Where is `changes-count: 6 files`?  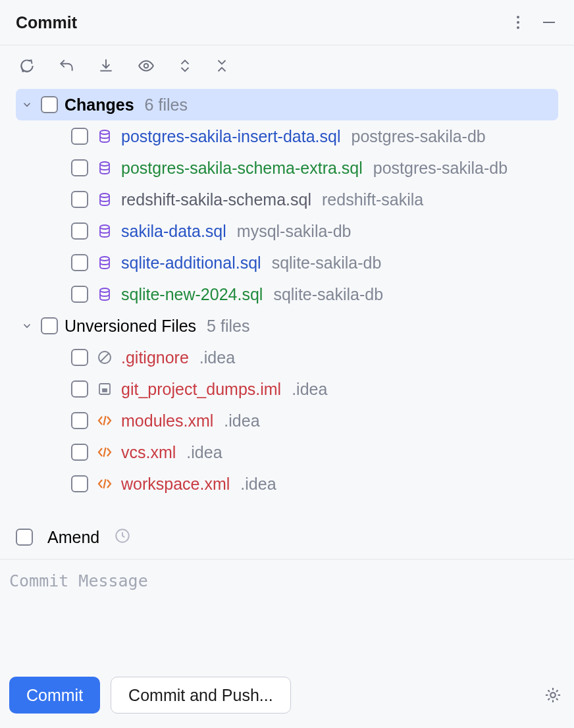 changes-count: 6 files is located at coordinates (166, 105).